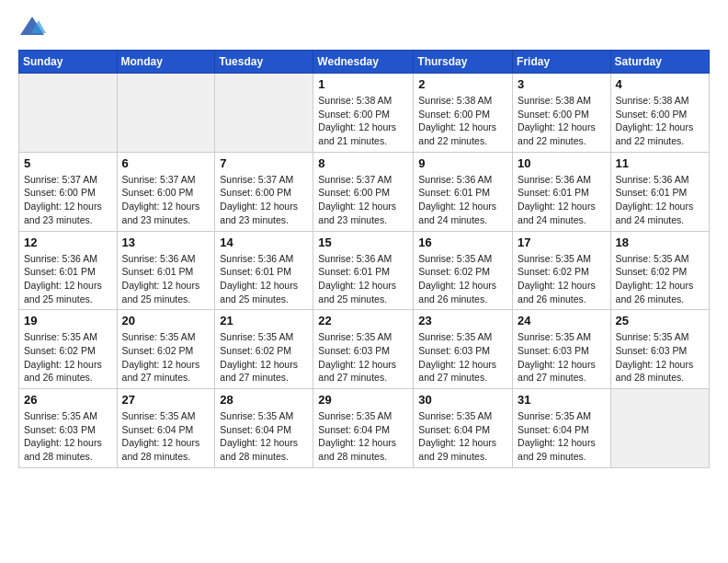 Image resolution: width=728 pixels, height=563 pixels. I want to click on day-number: 2, so click(463, 85).